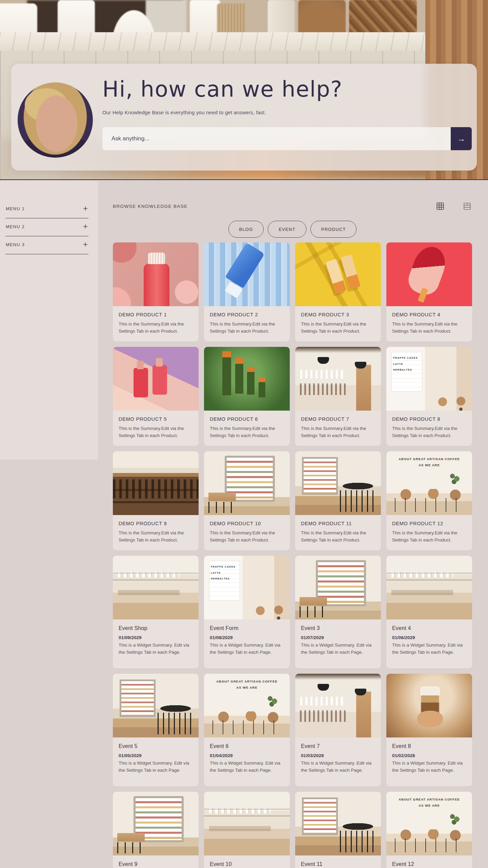  I want to click on card-date: 01/07/2029, so click(338, 637).